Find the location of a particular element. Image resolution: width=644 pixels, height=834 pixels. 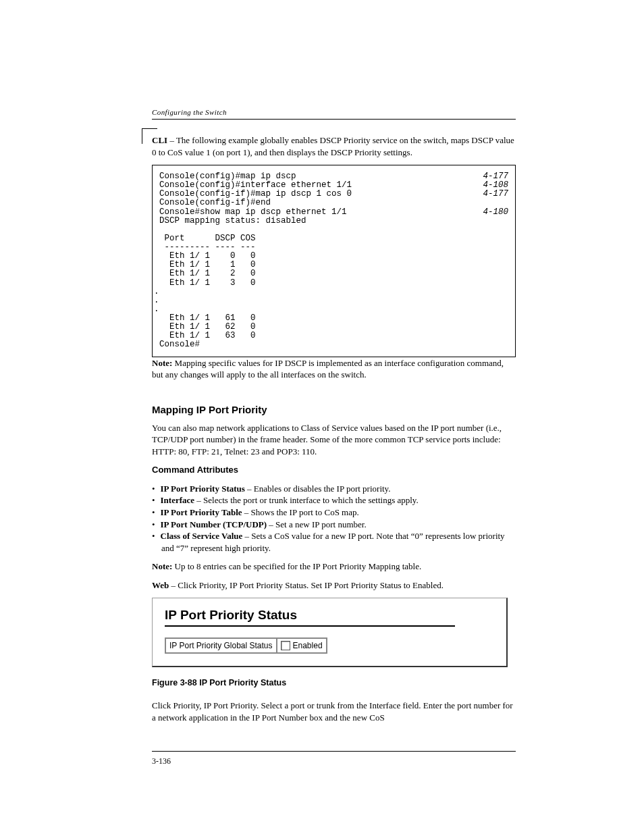

note2-paragraph: Note: Up to 8 entries can be specified f… is located at coordinates (333, 567).